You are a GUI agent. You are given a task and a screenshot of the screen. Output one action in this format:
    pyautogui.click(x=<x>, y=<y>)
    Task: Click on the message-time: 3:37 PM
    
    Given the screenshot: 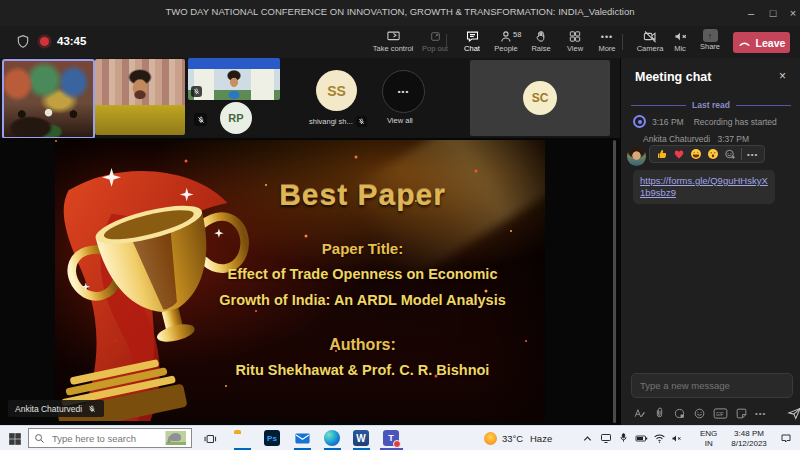 What is the action you would take?
    pyautogui.click(x=733, y=139)
    